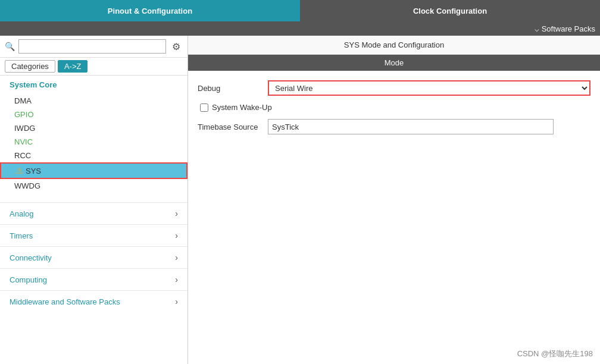 Image resolution: width=600 pixels, height=364 pixels. I want to click on sidebar-item-sys: ⚠ SYS, so click(94, 171).